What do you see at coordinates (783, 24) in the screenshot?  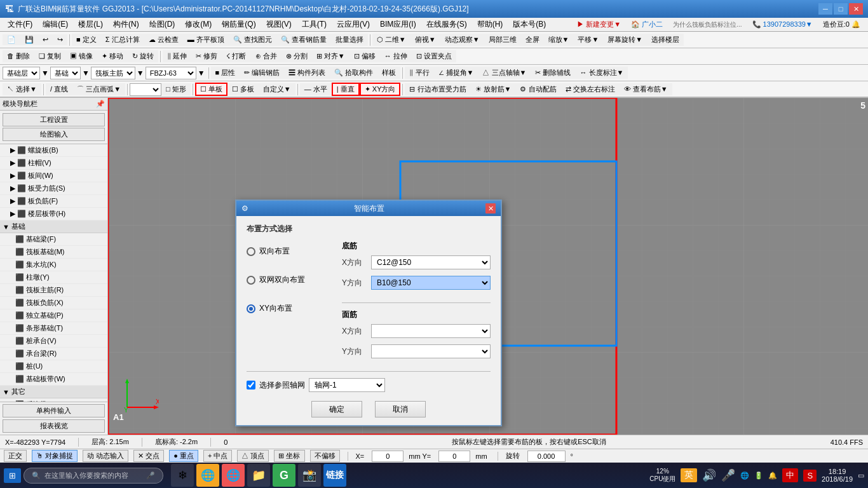 I see `menu-phone: 📞 13907298339▼` at bounding box center [783, 24].